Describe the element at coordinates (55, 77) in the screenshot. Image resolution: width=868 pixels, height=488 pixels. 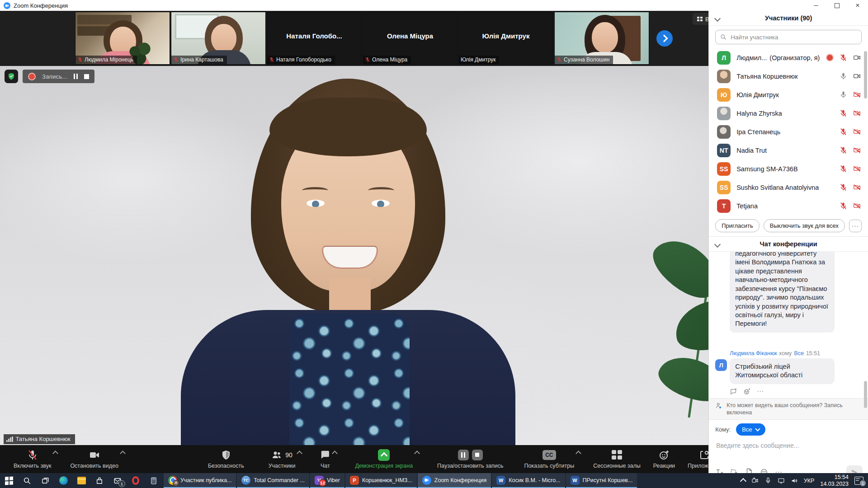
I see `recording-label: Запись...` at that location.